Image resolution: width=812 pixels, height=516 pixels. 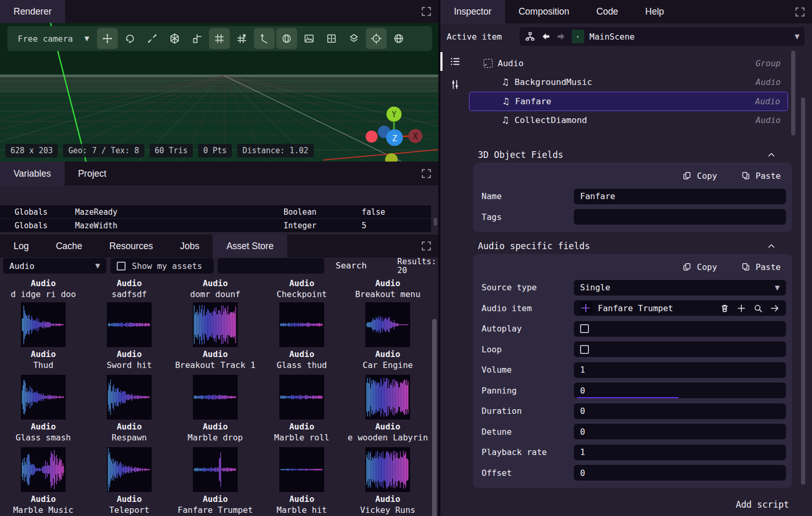 What do you see at coordinates (680, 432) in the screenshot?
I see `detune-input: 0` at bounding box center [680, 432].